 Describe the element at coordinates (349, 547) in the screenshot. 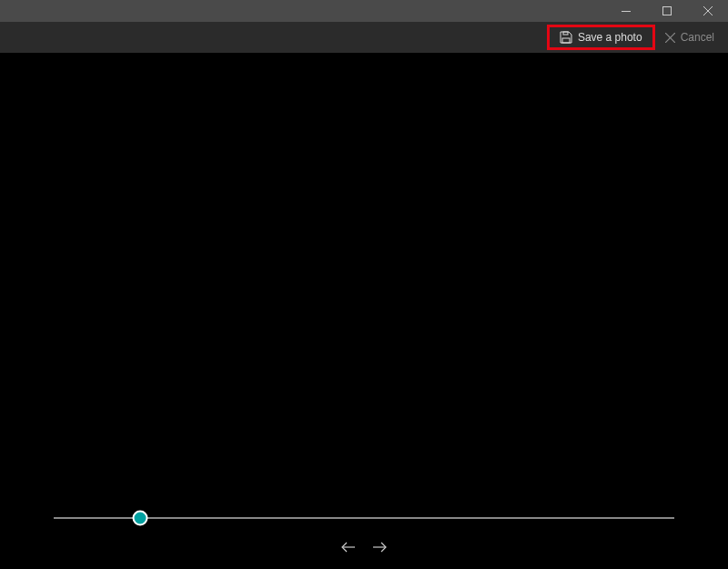

I see `prev-frame-button` at that location.